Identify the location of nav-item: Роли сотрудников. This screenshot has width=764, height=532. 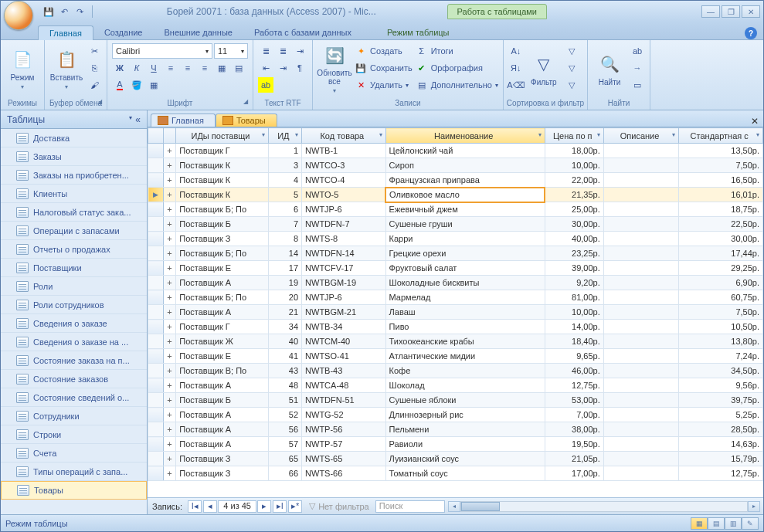
(74, 305).